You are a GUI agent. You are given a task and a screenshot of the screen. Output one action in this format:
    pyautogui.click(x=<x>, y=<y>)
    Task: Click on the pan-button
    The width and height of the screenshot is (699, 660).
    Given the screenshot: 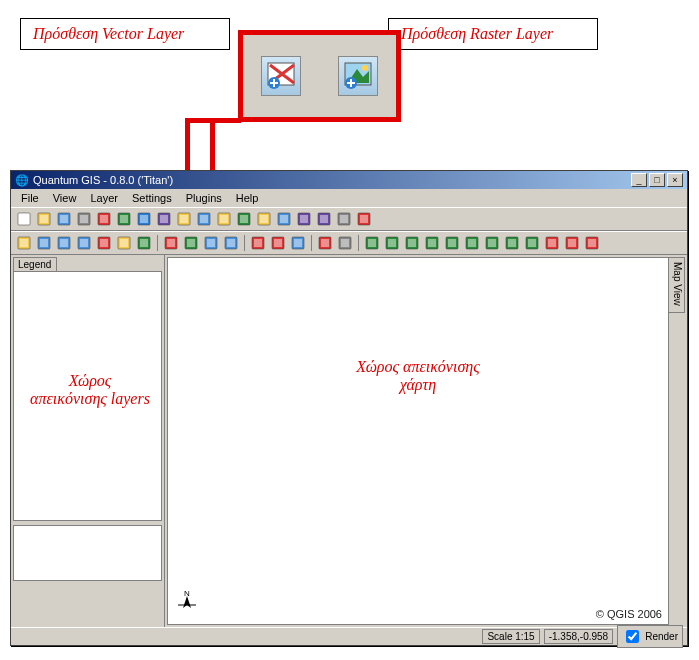 What is the action you would take?
    pyautogui.click(x=24, y=243)
    